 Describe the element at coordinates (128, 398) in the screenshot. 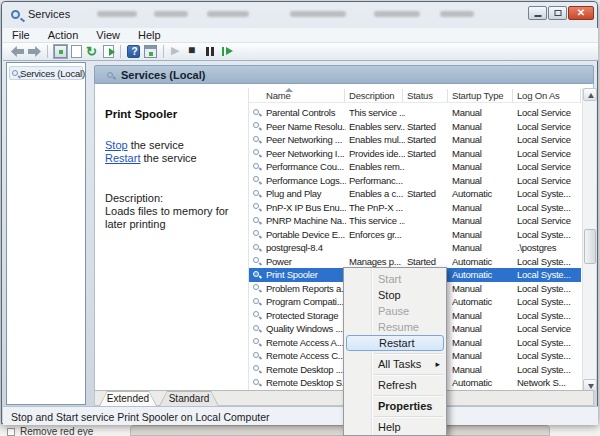

I see `tab-extended: Extended` at that location.